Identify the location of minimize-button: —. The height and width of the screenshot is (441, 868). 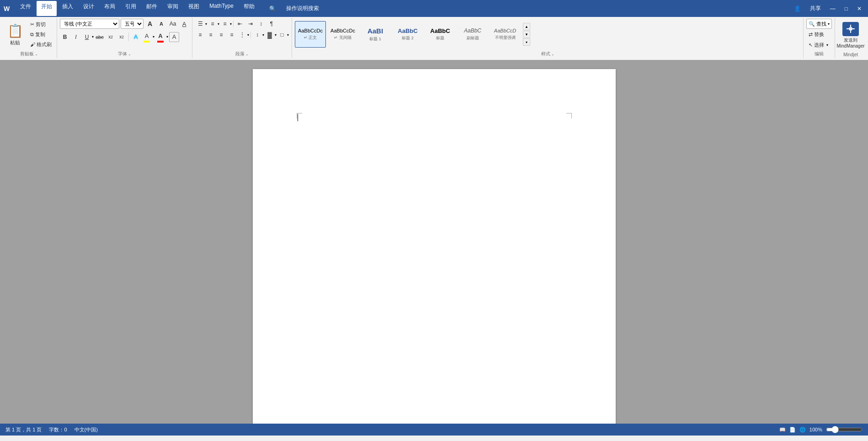
(833, 9).